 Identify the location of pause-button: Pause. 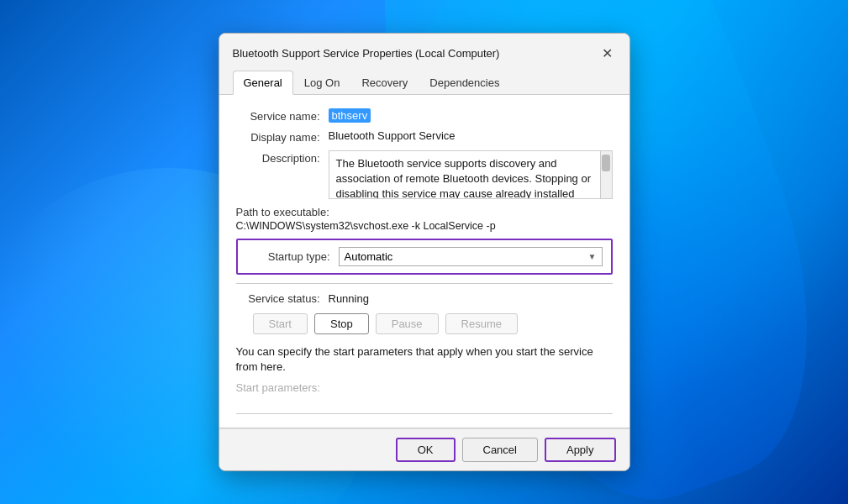
(407, 324).